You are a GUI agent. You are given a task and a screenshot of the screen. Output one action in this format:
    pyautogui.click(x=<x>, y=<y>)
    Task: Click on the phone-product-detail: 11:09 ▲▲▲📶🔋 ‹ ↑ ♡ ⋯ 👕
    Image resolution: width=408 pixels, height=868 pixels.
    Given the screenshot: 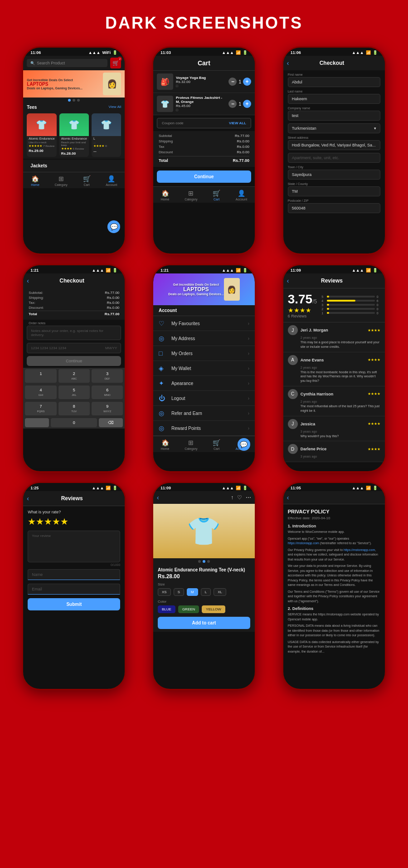 What is the action you would take?
    pyautogui.click(x=204, y=586)
    